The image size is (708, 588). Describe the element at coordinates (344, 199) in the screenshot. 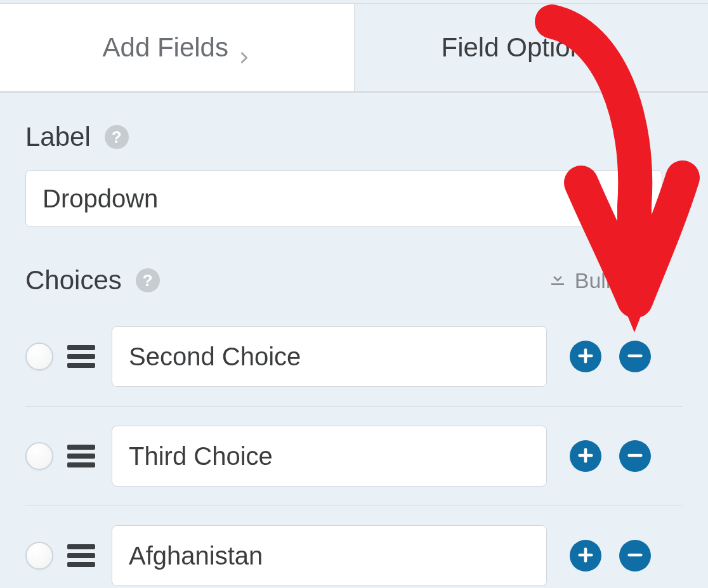

I see `label-input` at that location.